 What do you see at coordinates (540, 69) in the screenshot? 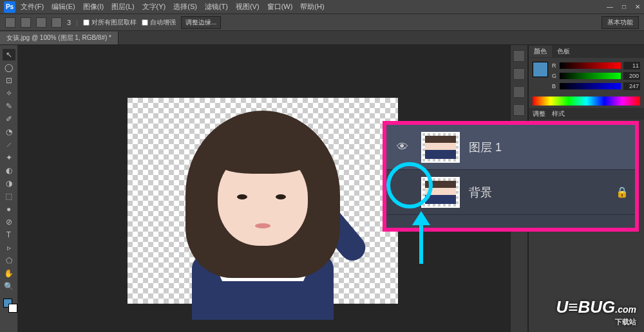
I see `foreground-color` at bounding box center [540, 69].